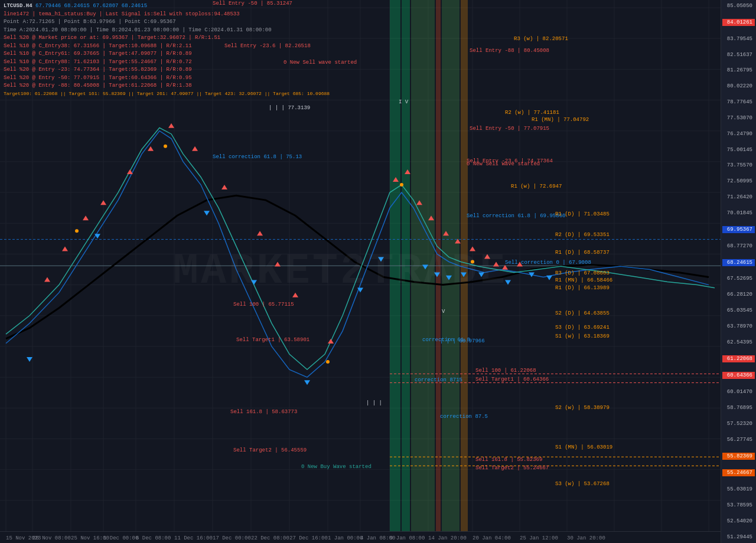  I want to click on price-5876: 58.76895, so click(738, 408).